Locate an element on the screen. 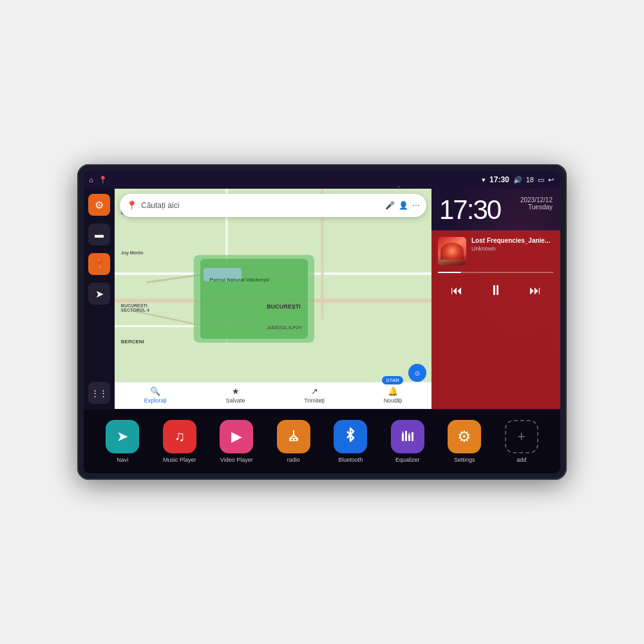  grid-icon: ⋮⋮ is located at coordinates (99, 393).